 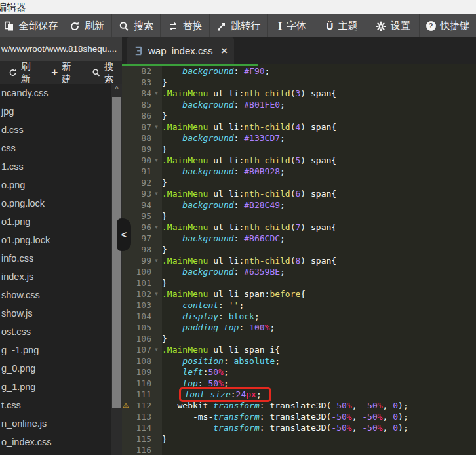 I want to click on code-row: 83}, so click(x=299, y=83).